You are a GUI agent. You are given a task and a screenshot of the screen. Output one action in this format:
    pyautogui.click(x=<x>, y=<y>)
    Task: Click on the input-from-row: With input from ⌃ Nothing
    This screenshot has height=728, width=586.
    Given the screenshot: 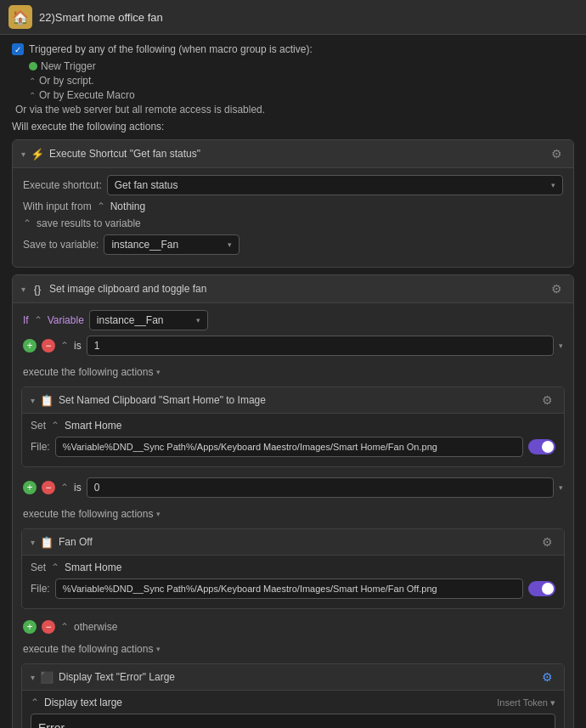 What is the action you would take?
    pyautogui.click(x=293, y=206)
    